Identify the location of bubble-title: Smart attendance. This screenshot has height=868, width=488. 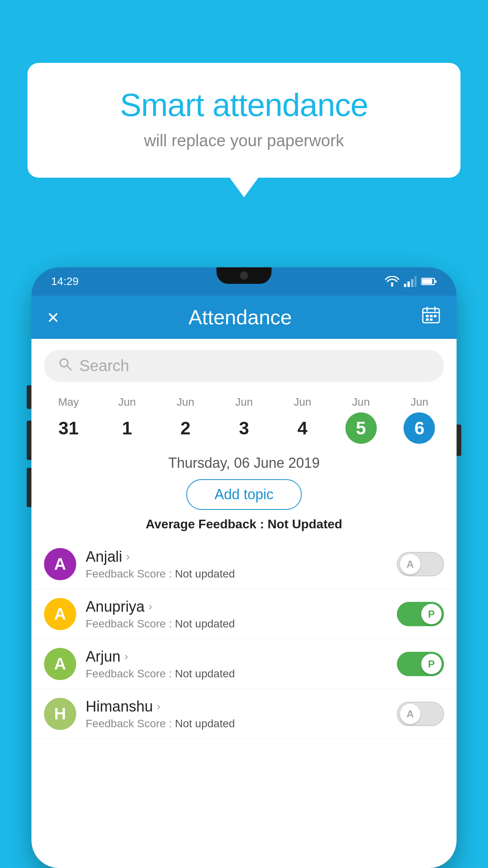
(244, 105).